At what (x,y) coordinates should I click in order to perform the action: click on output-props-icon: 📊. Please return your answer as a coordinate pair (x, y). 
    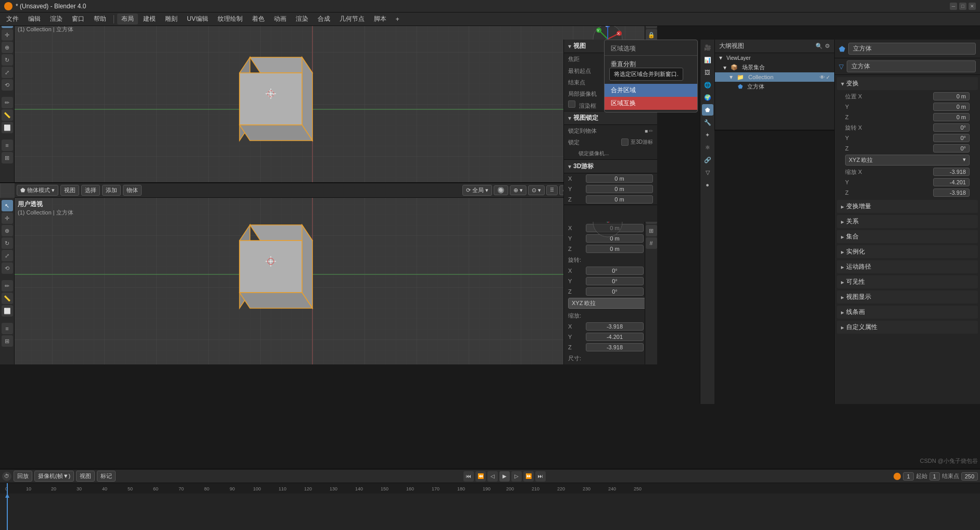
    Looking at the image, I should click on (708, 60).